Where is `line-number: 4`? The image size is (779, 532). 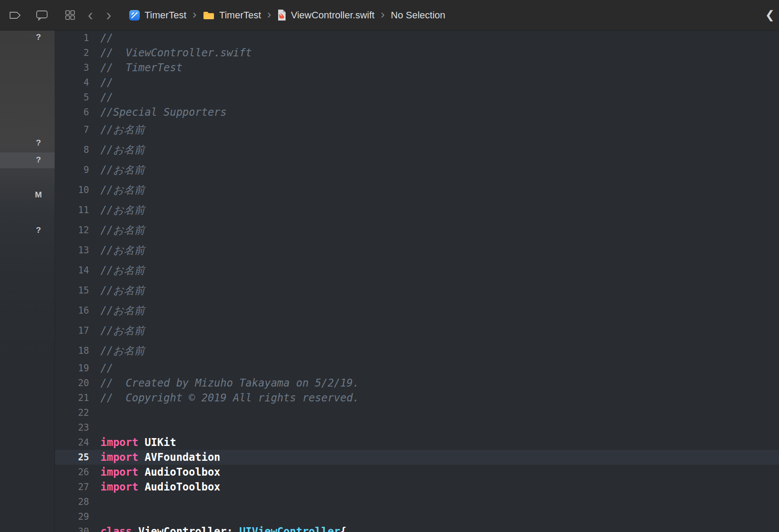
line-number: 4 is located at coordinates (72, 83).